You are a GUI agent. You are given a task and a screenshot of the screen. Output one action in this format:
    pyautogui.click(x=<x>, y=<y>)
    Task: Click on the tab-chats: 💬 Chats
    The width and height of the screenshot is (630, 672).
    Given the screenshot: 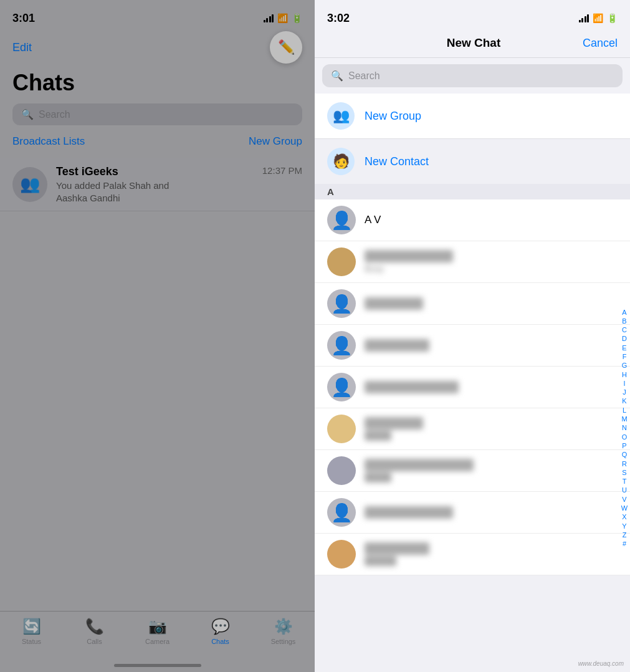 What is the action you would take?
    pyautogui.click(x=221, y=631)
    